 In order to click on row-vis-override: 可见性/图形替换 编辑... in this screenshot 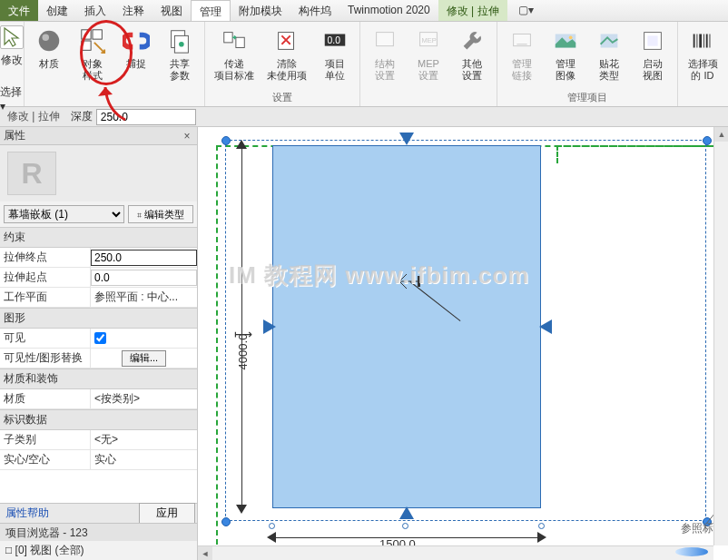, I will do `click(98, 359)`.